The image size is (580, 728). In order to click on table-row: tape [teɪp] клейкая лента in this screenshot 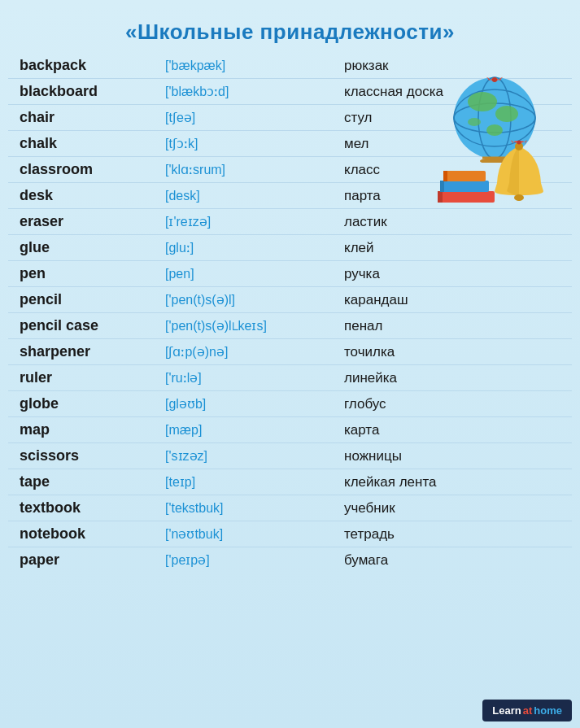, I will do `click(290, 482)`.